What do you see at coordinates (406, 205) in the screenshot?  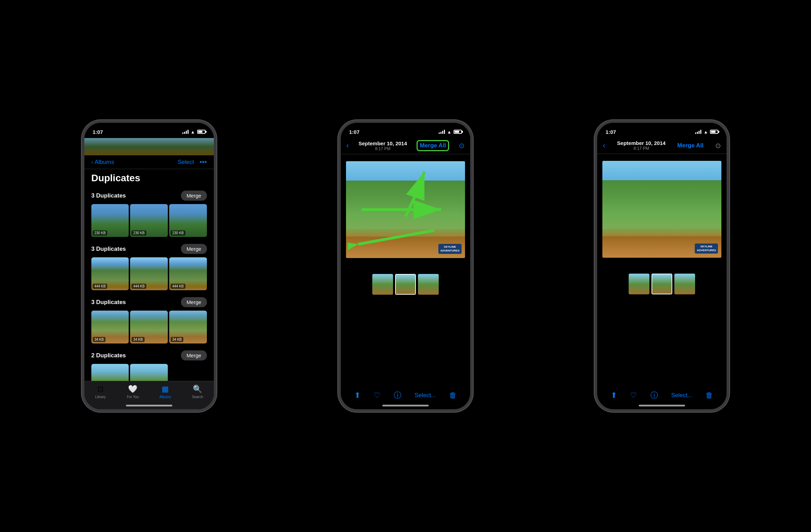 I see `trees` at bounding box center [406, 205].